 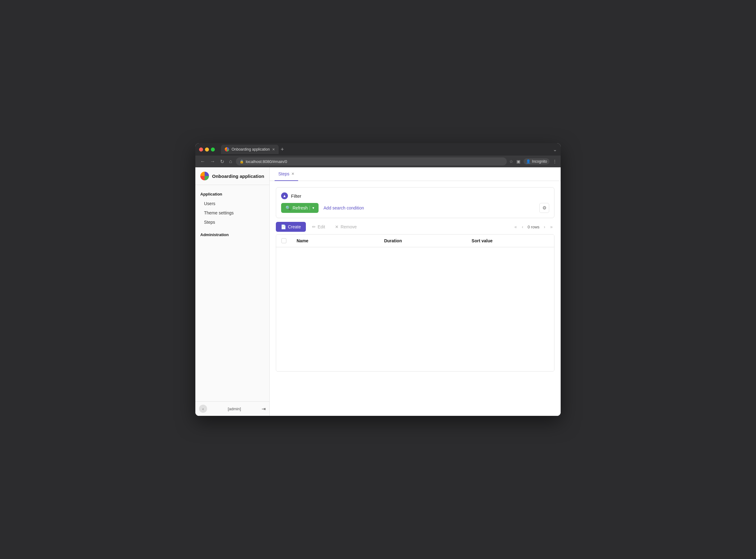 What do you see at coordinates (233, 292) in the screenshot?
I see `sidebar: Onboarding application Application Users…` at bounding box center [233, 292].